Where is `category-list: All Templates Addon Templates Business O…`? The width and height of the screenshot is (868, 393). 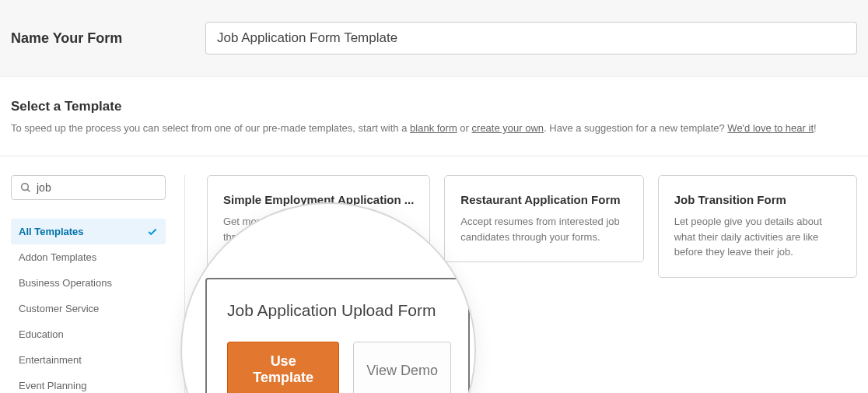
category-list: All Templates Addon Templates Business O… is located at coordinates (89, 306).